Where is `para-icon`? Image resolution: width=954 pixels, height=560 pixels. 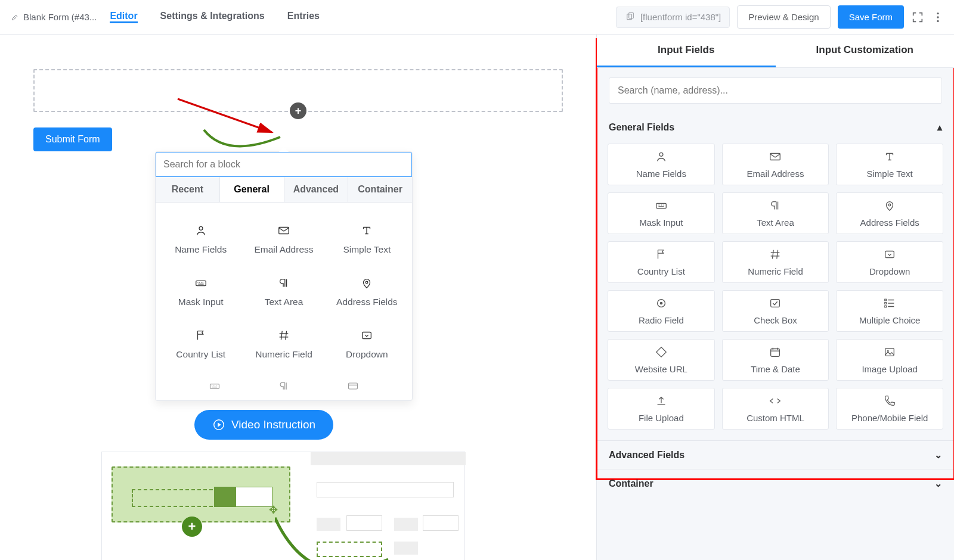
para-icon is located at coordinates (284, 283).